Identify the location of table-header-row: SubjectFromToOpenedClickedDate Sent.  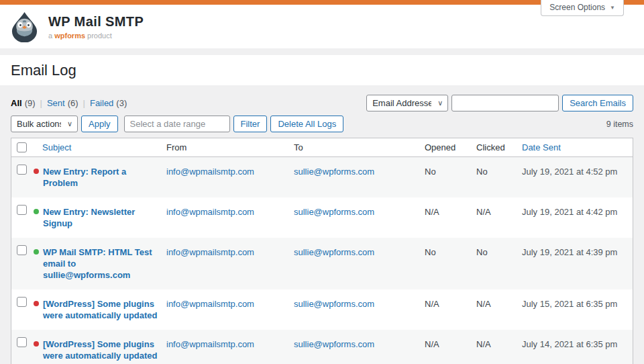
(322, 148).